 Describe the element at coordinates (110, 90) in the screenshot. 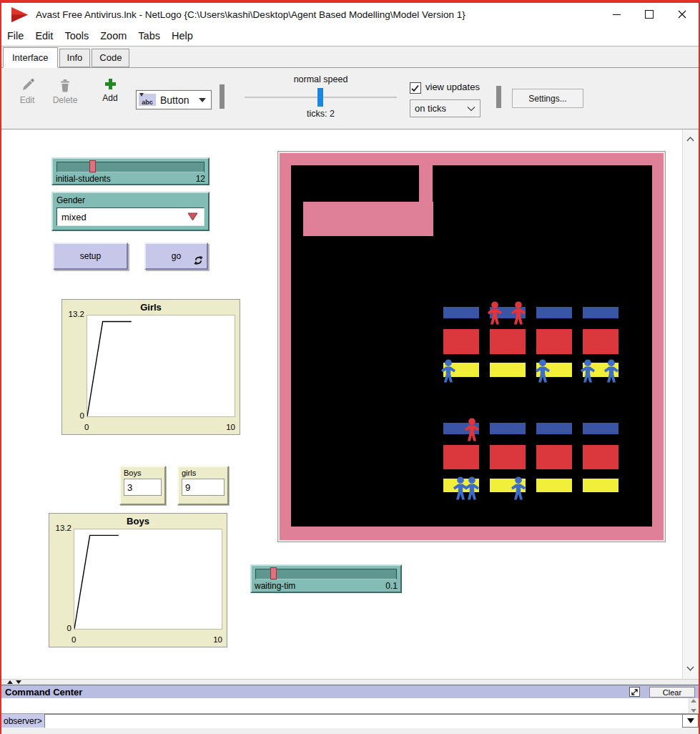

I see `add-widget-button: Add` at that location.